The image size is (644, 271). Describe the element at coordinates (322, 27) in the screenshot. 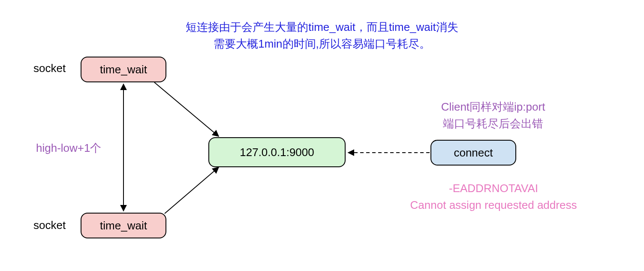

I see `title-line-1: 短连接由于会产生大量的time_wait，而且time_wait消失` at that location.